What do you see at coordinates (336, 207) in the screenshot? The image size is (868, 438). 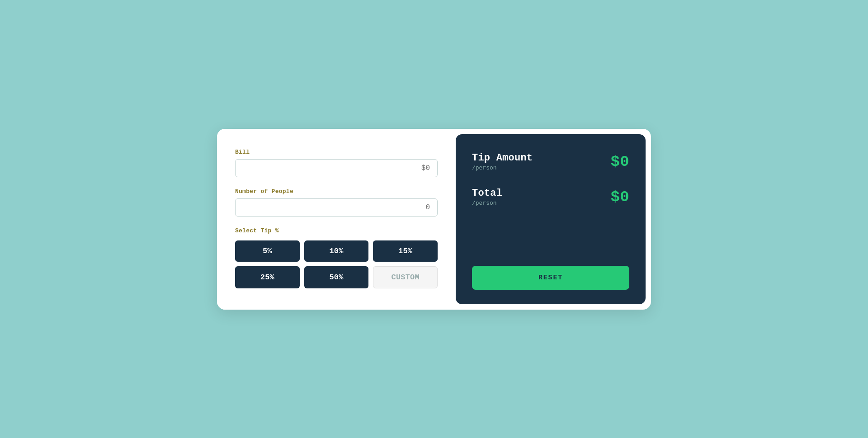 I see `people-input` at bounding box center [336, 207].